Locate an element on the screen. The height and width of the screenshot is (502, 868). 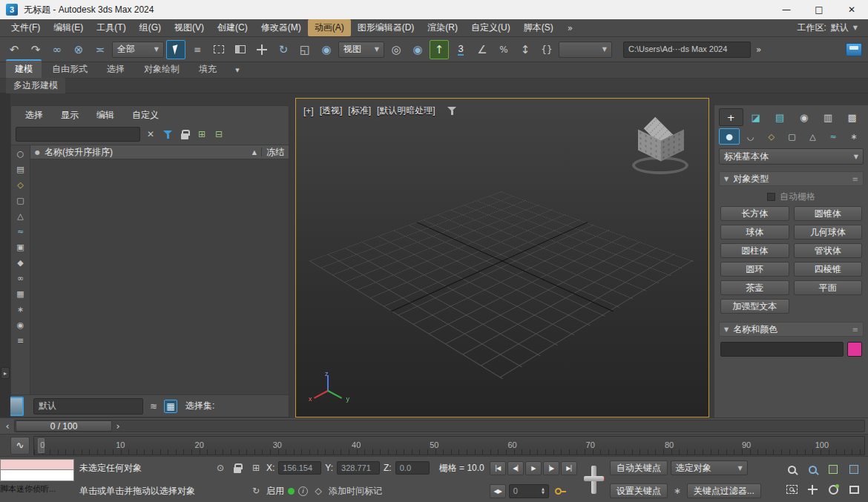
filter-frozen-icon: ∗ is located at coordinates (21, 310).